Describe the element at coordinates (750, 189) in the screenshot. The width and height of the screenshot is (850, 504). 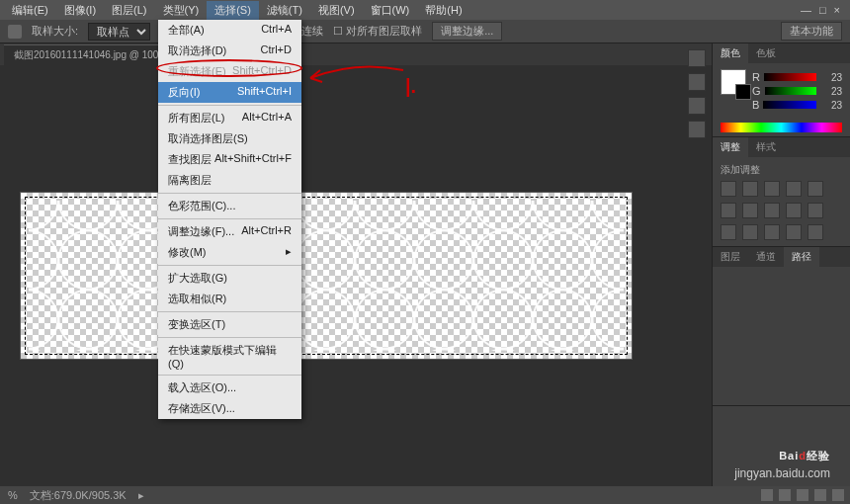
I see `levels-icon` at that location.